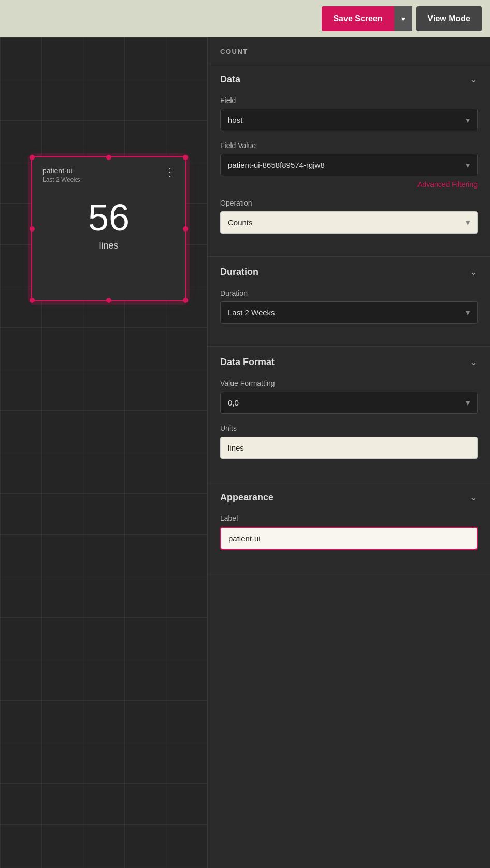  I want to click on operation-select-wrapper: Counts ▼, so click(349, 223).